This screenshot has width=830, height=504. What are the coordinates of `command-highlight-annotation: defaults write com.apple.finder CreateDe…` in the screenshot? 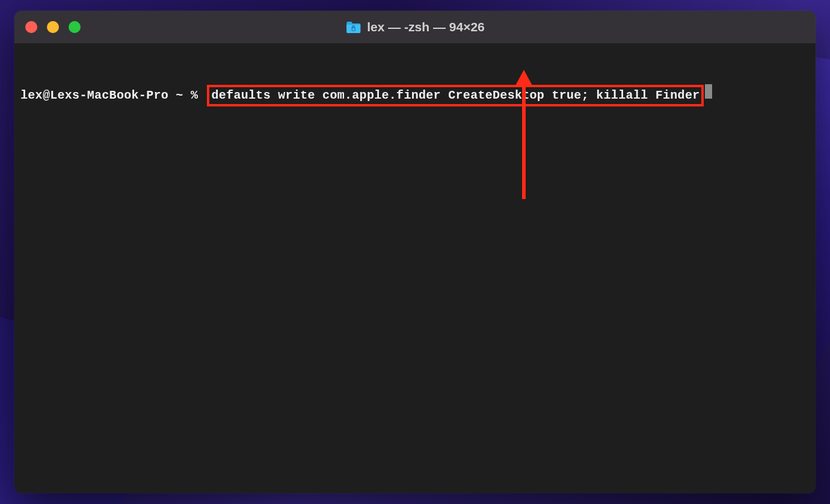 It's located at (455, 96).